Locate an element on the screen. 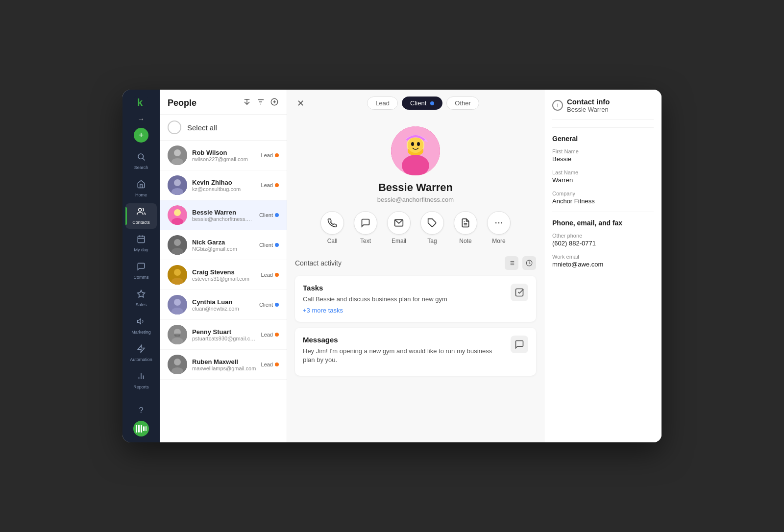  close-button: ✕ is located at coordinates (301, 103).